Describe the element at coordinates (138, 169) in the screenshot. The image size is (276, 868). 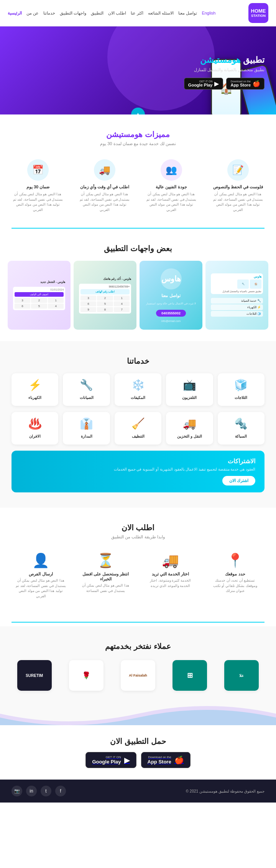
I see `features-section: مميزات هومستيشن نضمن لك خدمة جيدة مع ضما…` at that location.